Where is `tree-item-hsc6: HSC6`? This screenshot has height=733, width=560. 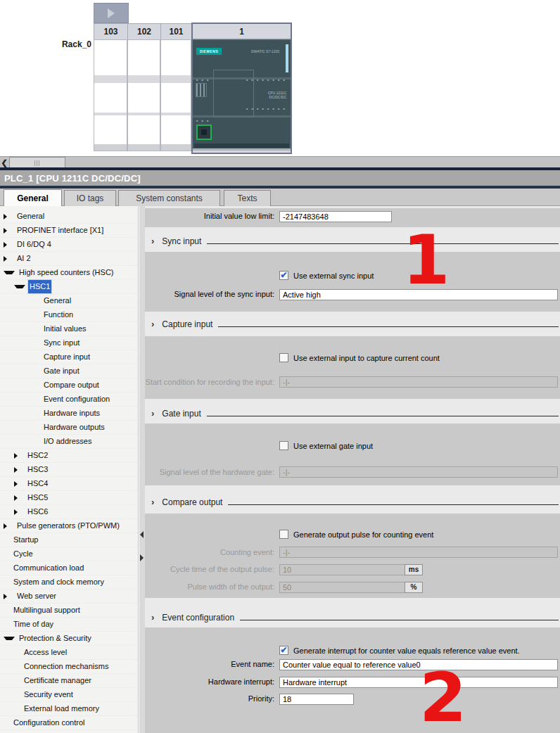
tree-item-hsc6: HSC6 is located at coordinates (69, 512).